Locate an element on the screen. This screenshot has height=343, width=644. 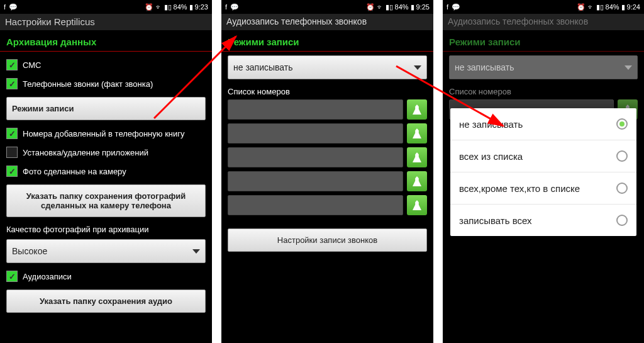
popup-option-0: не записывать is located at coordinates (543, 125).